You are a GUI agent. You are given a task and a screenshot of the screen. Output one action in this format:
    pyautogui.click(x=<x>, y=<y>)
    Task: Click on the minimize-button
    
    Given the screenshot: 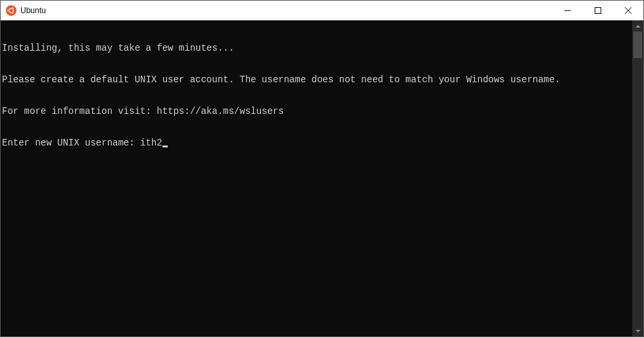 What is the action you would take?
    pyautogui.click(x=568, y=11)
    